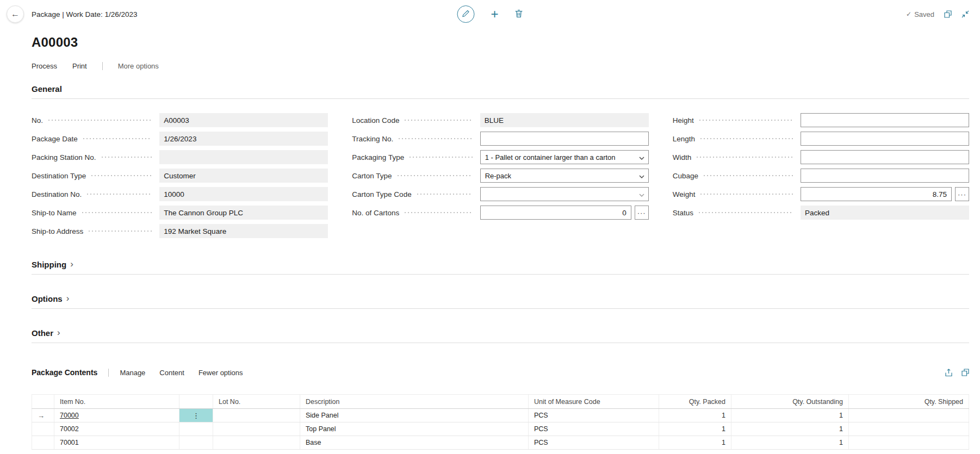 Image resolution: width=980 pixels, height=454 pixels. What do you see at coordinates (117, 415) in the screenshot?
I see `item-no-cell: 70000` at bounding box center [117, 415].